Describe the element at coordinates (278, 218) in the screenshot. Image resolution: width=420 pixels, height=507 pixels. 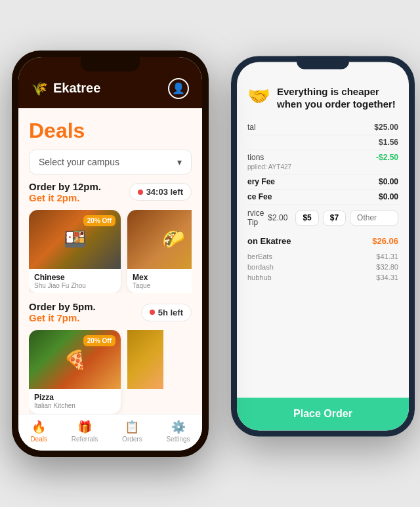
I see `tip-value: $2.00` at that location.